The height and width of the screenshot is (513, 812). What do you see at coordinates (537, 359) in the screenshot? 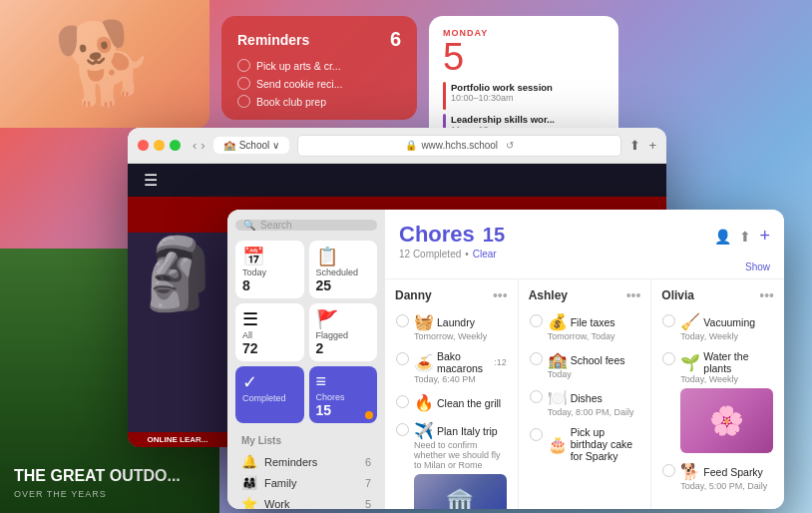
I see `task-check-fees` at bounding box center [537, 359].